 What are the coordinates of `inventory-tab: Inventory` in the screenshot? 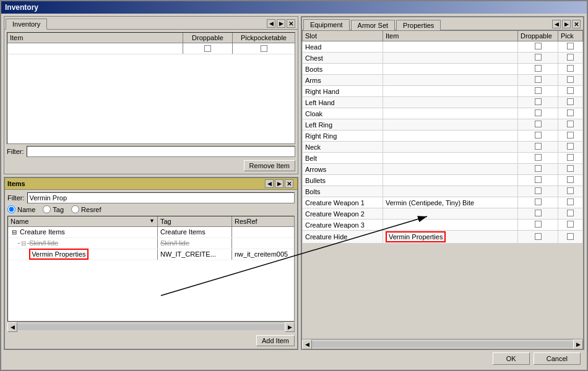 It's located at (26, 24).